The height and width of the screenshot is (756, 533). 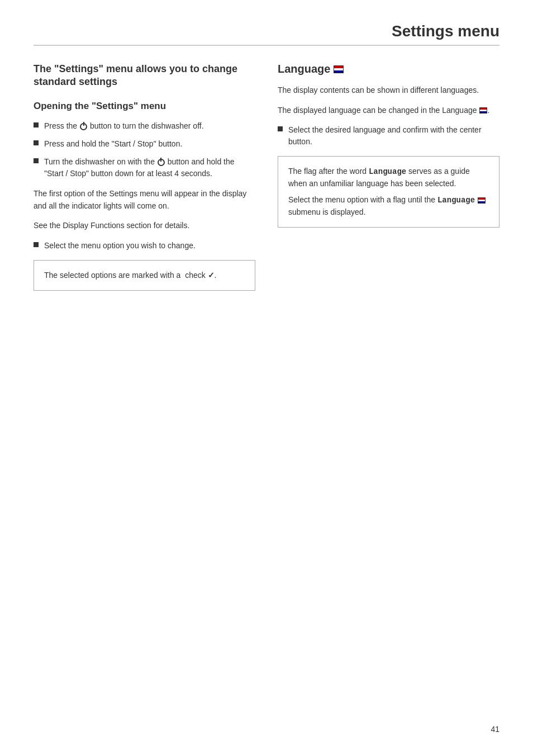 I want to click on list-item-text: Select the menu option you wish to chang…, so click(x=120, y=245).